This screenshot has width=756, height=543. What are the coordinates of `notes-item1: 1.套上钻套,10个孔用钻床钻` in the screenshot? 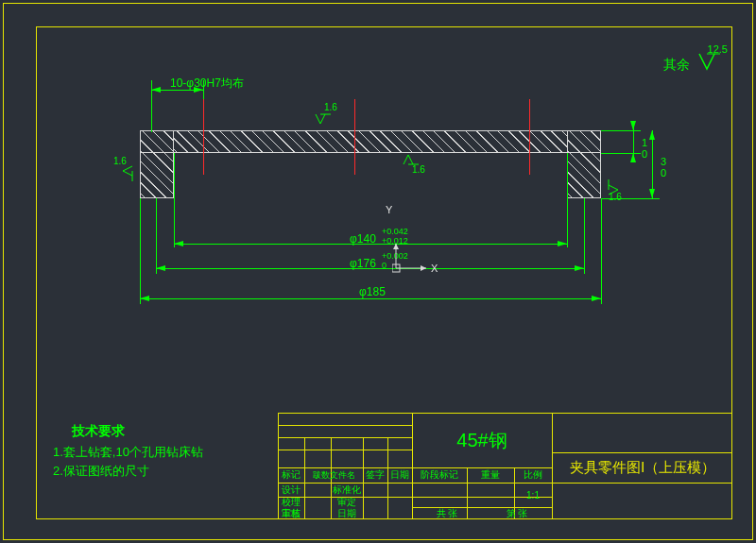 It's located at (129, 452).